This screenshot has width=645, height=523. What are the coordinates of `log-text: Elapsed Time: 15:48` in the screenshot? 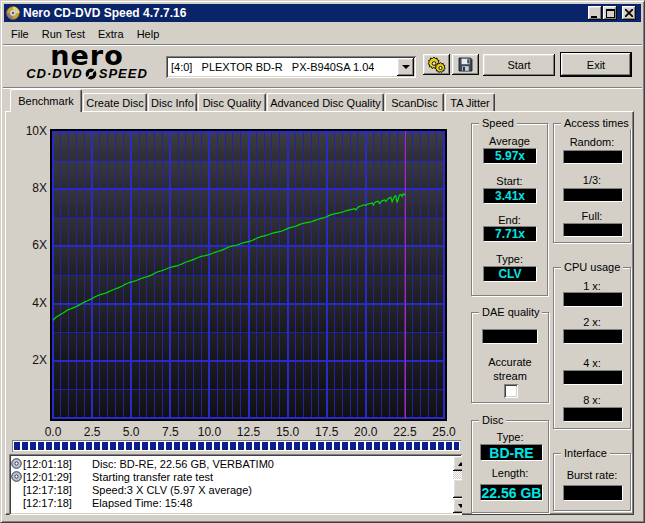 It's located at (142, 503).